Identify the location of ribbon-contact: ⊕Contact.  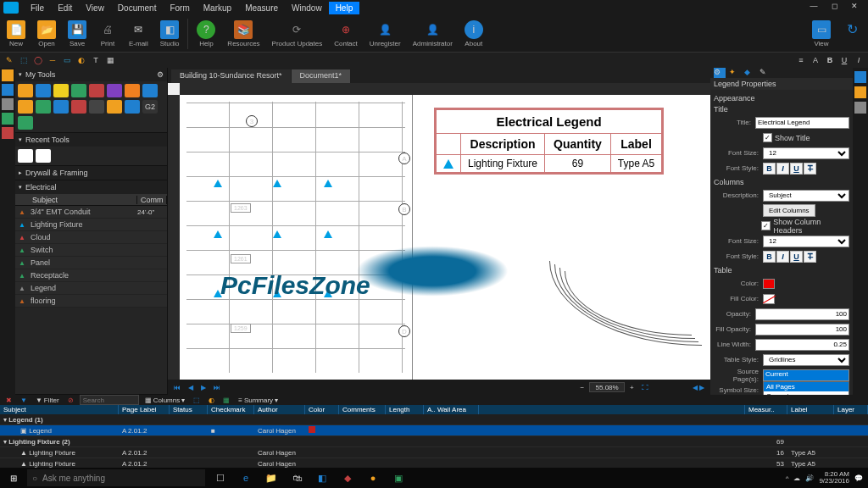
(346, 34).